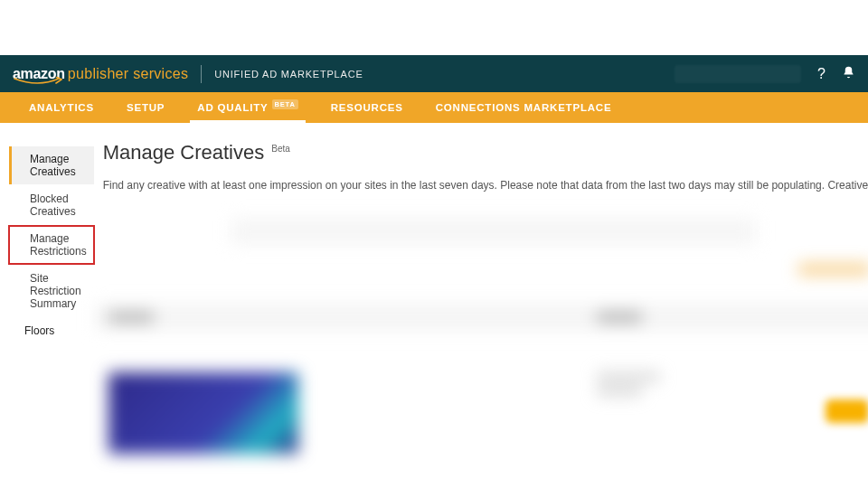 This screenshot has height=488, width=868. I want to click on sidebar-item-floors: Floors, so click(52, 331).